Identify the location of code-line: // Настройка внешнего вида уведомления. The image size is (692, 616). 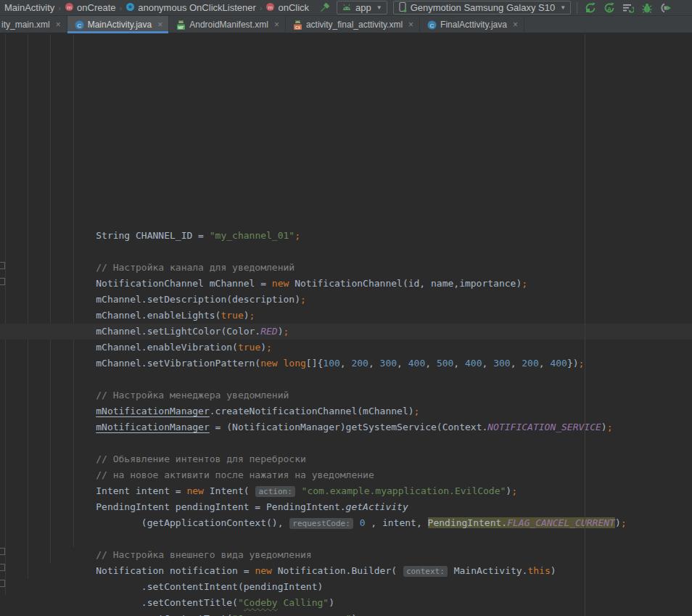
(346, 555).